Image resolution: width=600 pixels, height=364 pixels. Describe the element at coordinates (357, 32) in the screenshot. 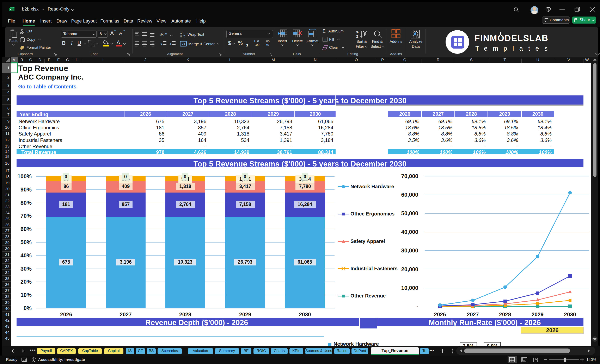

I see `svg-text: A` at that location.